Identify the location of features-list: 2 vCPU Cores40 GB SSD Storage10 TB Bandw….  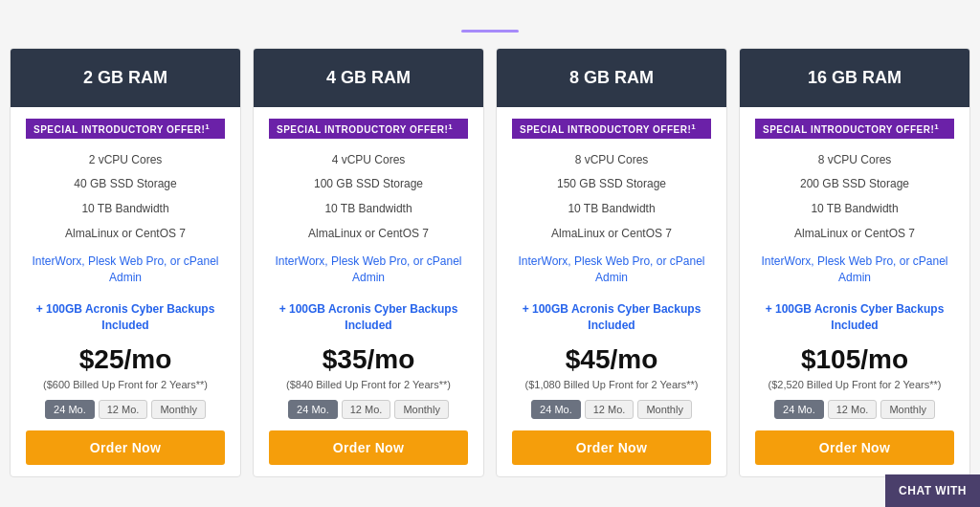
(125, 197).